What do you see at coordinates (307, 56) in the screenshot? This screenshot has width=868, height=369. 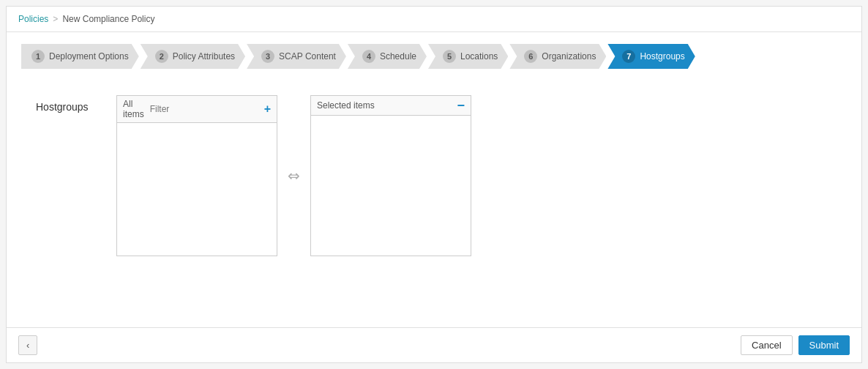 I see `step-label-3: SCAP Content` at bounding box center [307, 56].